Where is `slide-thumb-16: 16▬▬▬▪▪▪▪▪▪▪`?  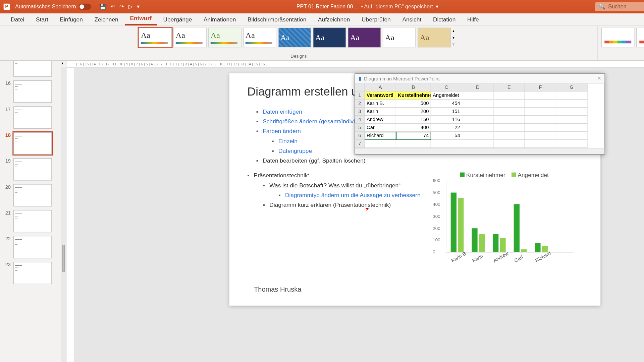
slide-thumb-16: 16▬▬▬▪▪▪▪▪▪▪ is located at coordinates (30, 92).